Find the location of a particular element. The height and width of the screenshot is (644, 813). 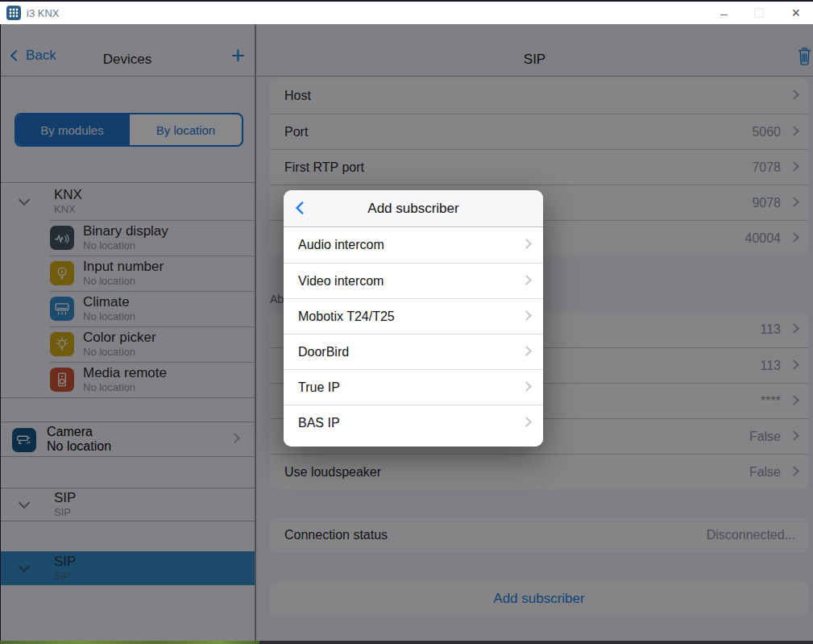

modal-item-label: DoorBird is located at coordinates (324, 352).